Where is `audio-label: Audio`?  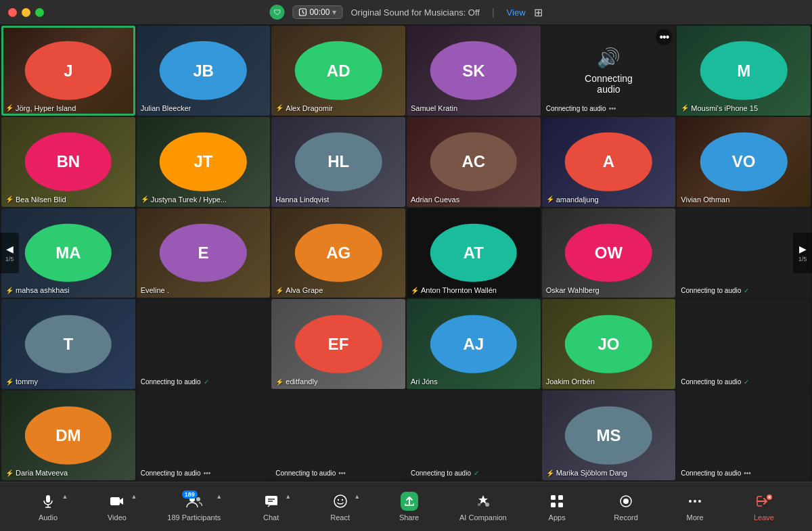 audio-label: Audio is located at coordinates (48, 517).